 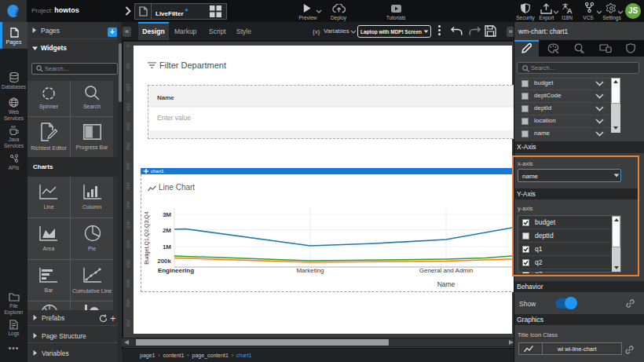 What do you see at coordinates (309, 270) in the screenshot?
I see `svg-text: Marketing` at bounding box center [309, 270].